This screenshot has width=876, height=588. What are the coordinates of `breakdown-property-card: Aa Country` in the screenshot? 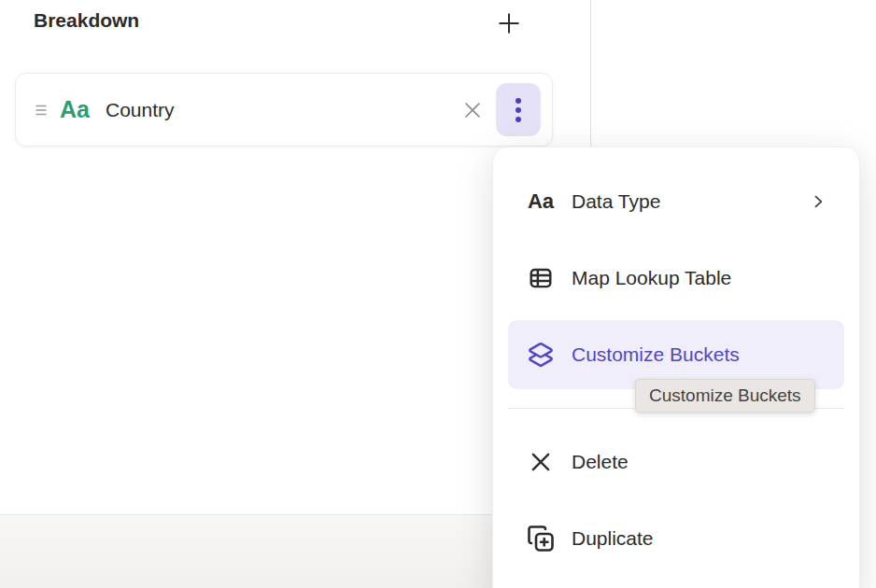 It's located at (284, 110).